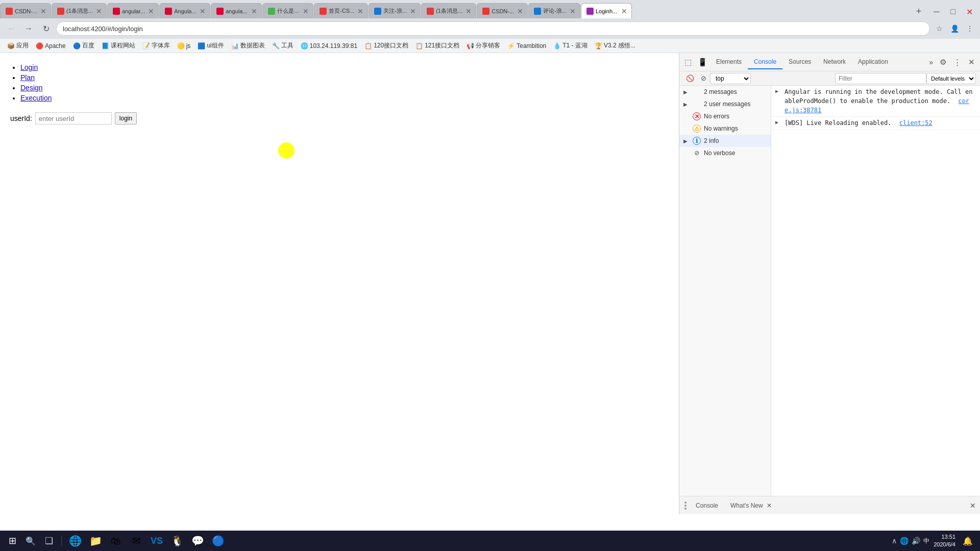 The width and height of the screenshot is (980, 551). I want to click on close-devtools-button: ✕, so click(971, 62).